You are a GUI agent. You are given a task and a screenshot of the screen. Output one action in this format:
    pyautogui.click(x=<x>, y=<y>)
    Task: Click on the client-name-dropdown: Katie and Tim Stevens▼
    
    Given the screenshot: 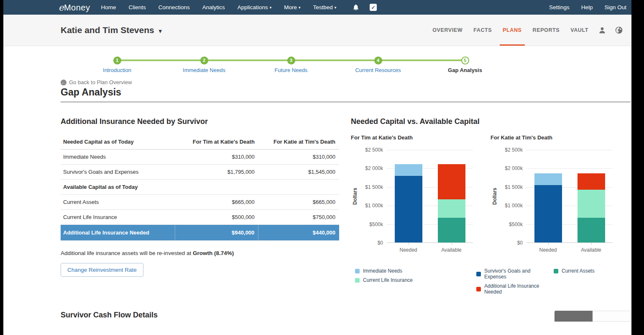 What is the action you would take?
    pyautogui.click(x=112, y=30)
    